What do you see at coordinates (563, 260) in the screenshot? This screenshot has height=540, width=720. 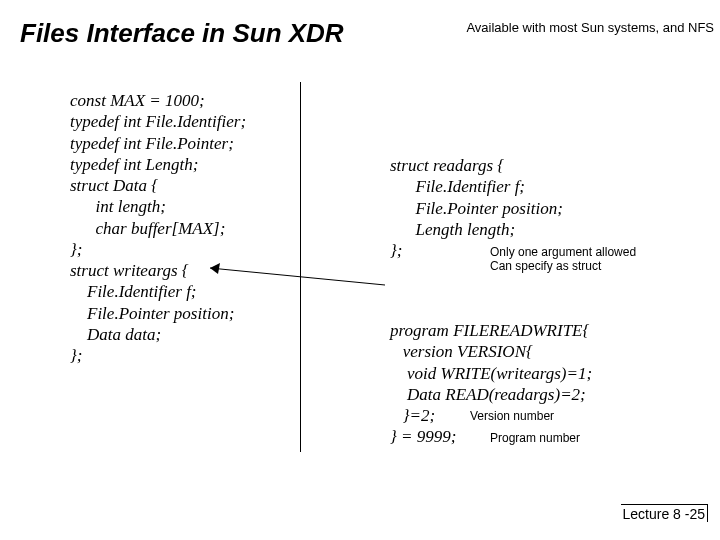 I see `note-one-argument: Only one argument allowed Can specify as…` at bounding box center [563, 260].